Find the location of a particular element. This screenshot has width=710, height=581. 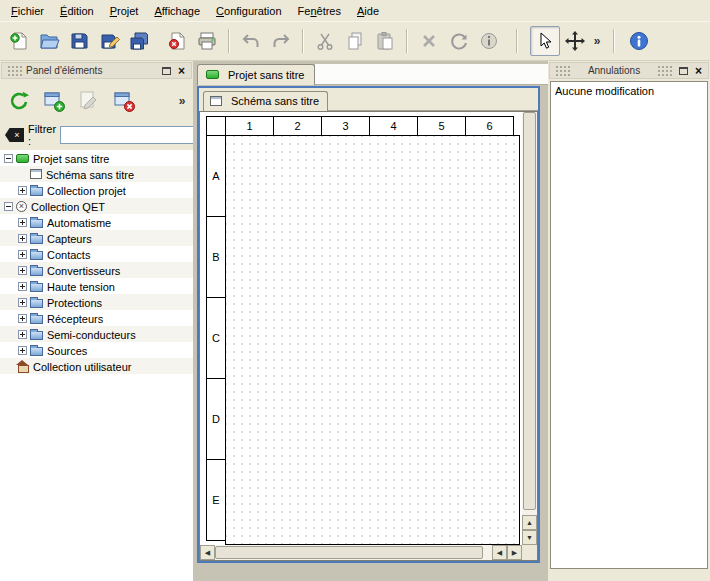

panel-toolbar-overflow-chevron: » is located at coordinates (182, 101).